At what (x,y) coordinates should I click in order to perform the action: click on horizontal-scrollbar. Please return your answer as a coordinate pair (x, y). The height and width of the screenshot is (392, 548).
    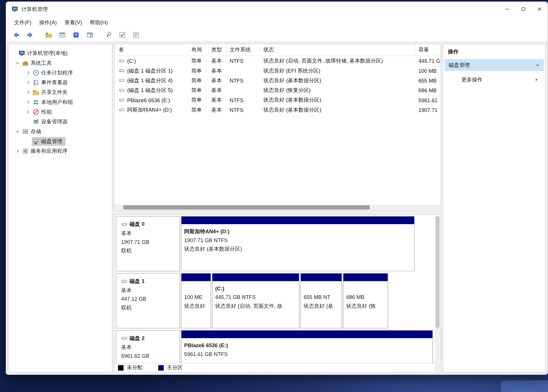
    Looking at the image, I should click on (277, 208).